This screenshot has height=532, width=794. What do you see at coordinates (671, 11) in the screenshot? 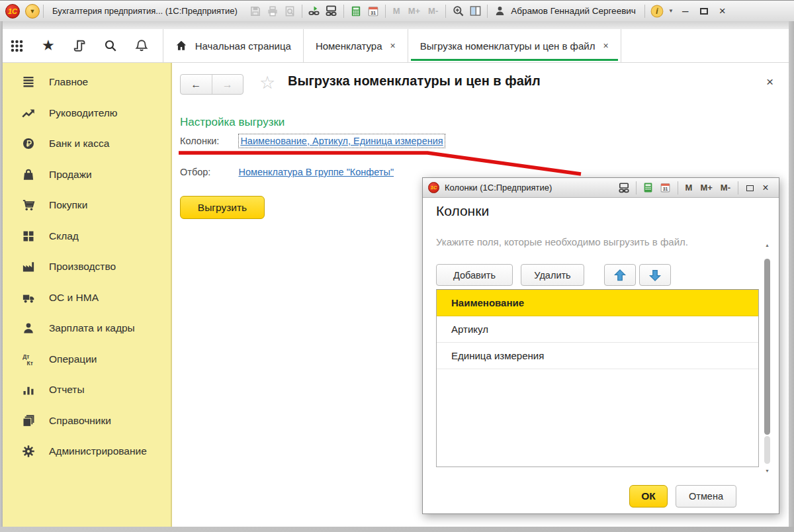
I see `chevron-down-icon: ▼` at bounding box center [671, 11].